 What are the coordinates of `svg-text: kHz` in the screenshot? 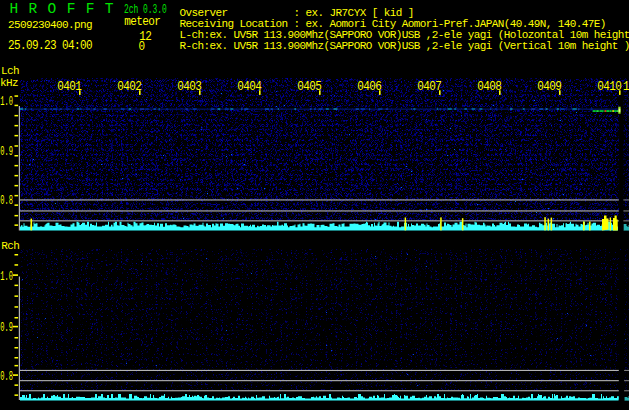 It's located at (9, 83).